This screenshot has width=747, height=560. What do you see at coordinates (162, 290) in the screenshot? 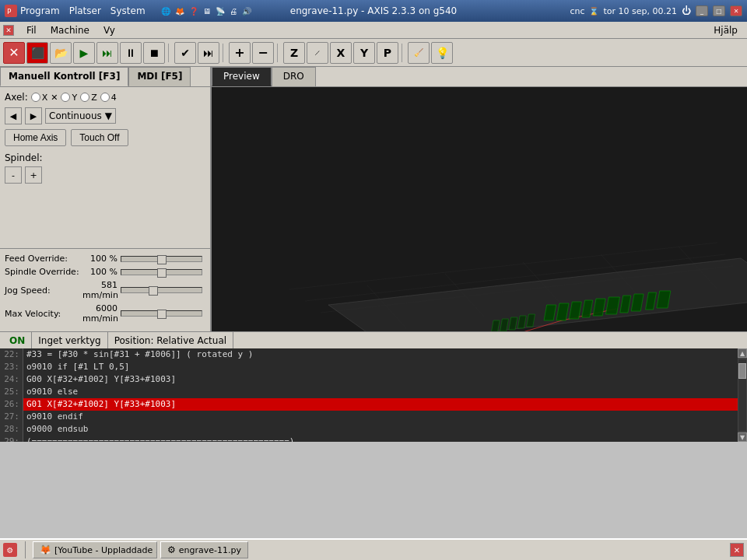
I see `jog-speed-track` at bounding box center [162, 290].